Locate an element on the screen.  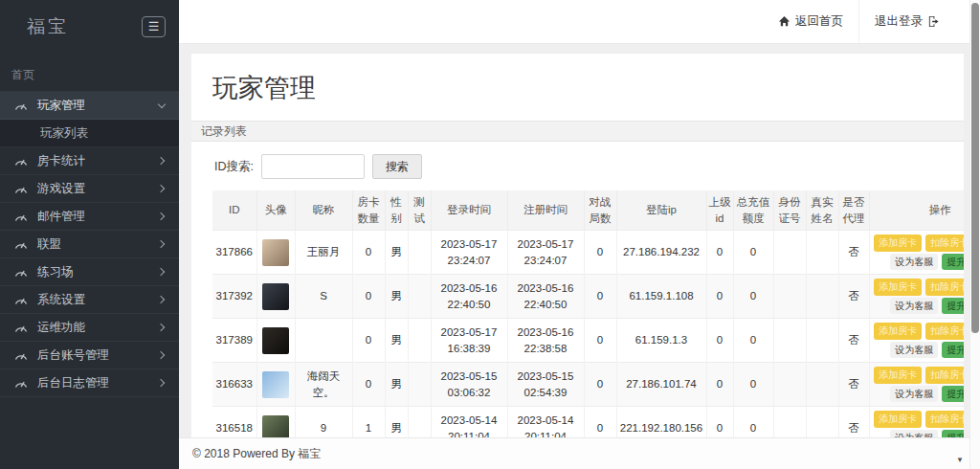
col-header-register-time: 注册时间 is located at coordinates (546, 211).